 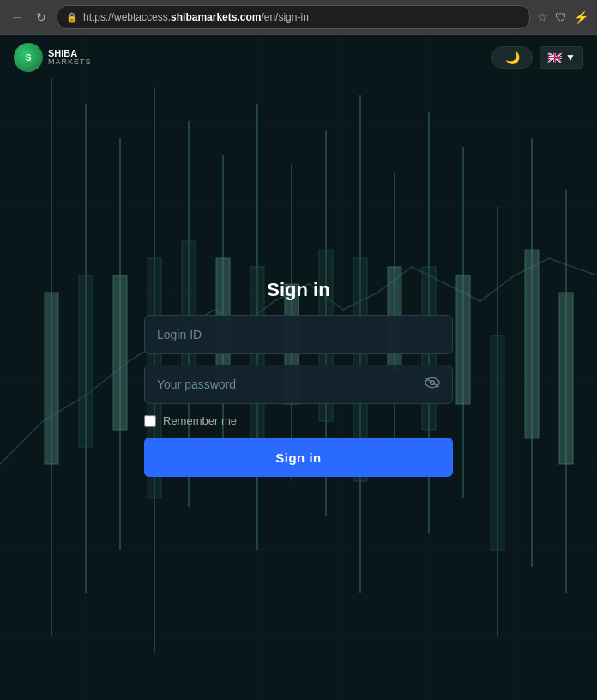 What do you see at coordinates (28, 57) in the screenshot?
I see `logo-icon: S` at bounding box center [28, 57].